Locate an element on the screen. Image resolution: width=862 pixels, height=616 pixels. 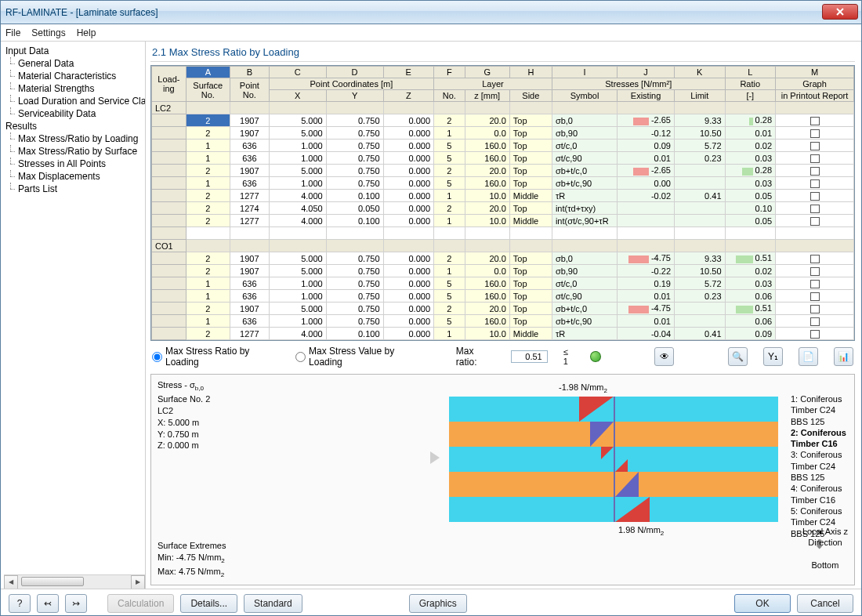
col-j: J is located at coordinates (646, 72).